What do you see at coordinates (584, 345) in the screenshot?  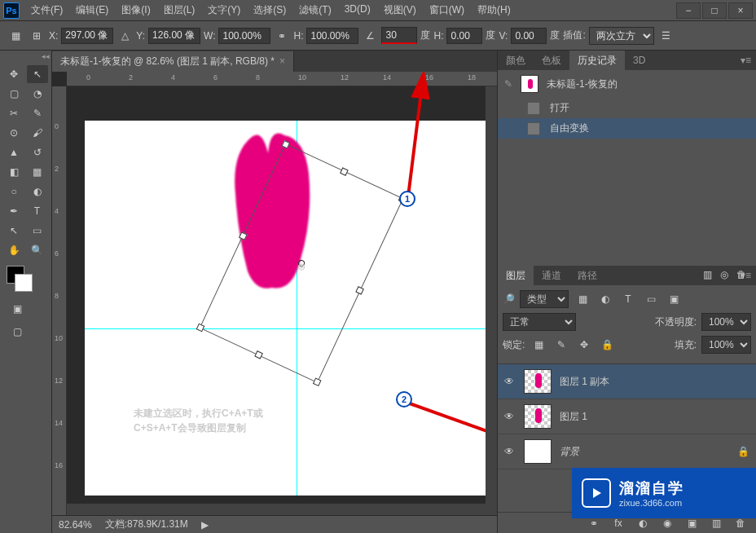 I see `lock-position-icon: ✥` at bounding box center [584, 345].